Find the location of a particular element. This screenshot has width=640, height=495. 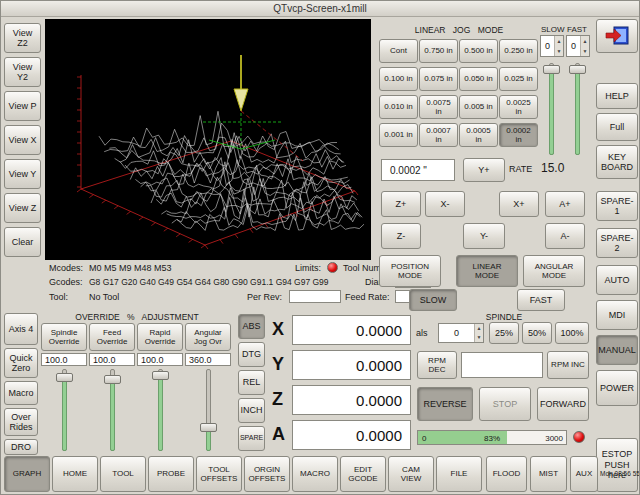

jog-increment-button: 0.750 in is located at coordinates (438, 51).